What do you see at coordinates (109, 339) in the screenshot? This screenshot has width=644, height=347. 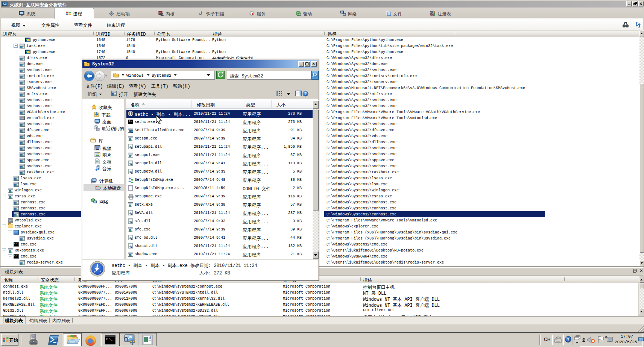 I see `svg-text: C:\_` at bounding box center [109, 339].